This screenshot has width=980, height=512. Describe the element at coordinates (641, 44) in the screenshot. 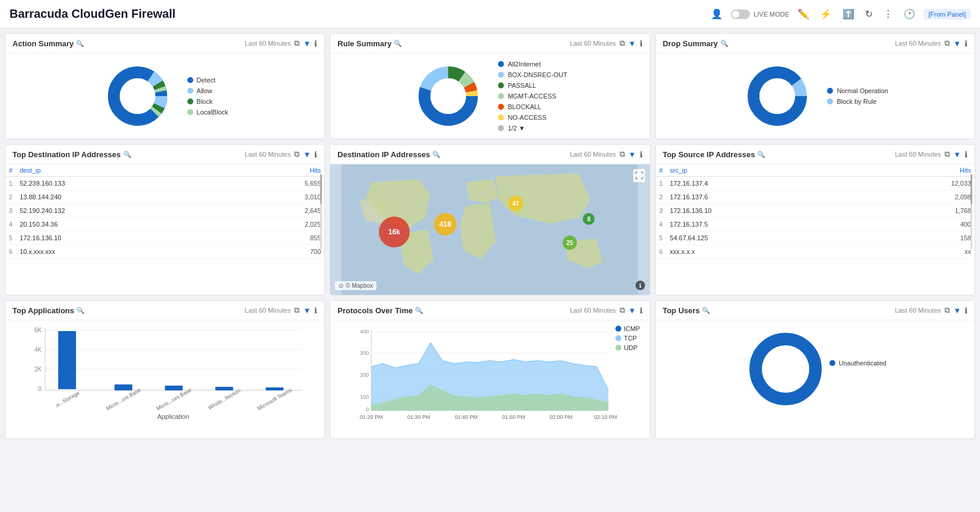

I see `rule-summary-info-icon: ℹ` at that location.